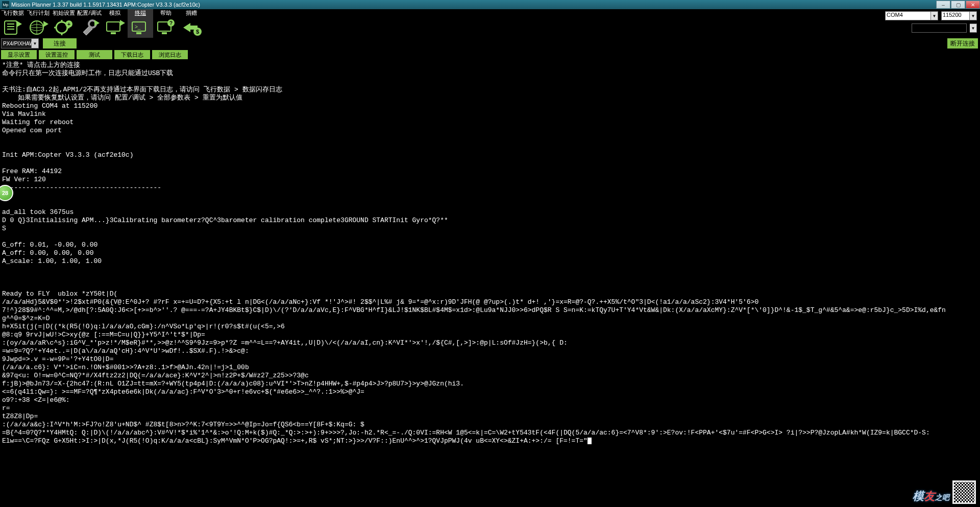 The height and width of the screenshot is (507, 980). Describe the element at coordinates (973, 5) in the screenshot. I see `close-button: ✕` at that location.